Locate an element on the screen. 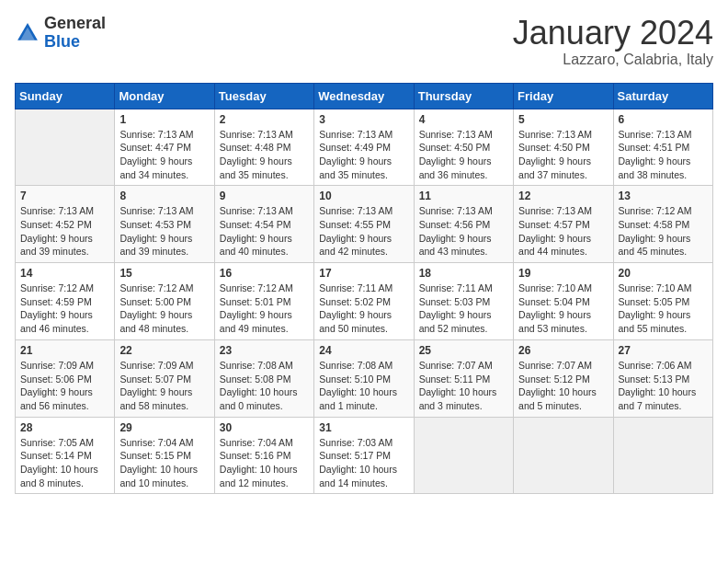 This screenshot has height=563, width=728. weekday-header-wednesday: Wednesday is located at coordinates (364, 96).